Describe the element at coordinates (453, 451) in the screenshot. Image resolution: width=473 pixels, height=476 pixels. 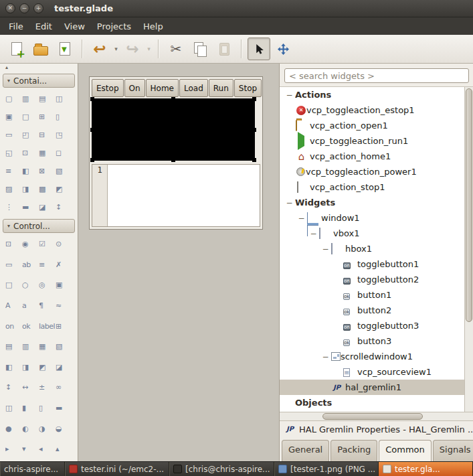
I see `tab-signals: Signals` at that location.